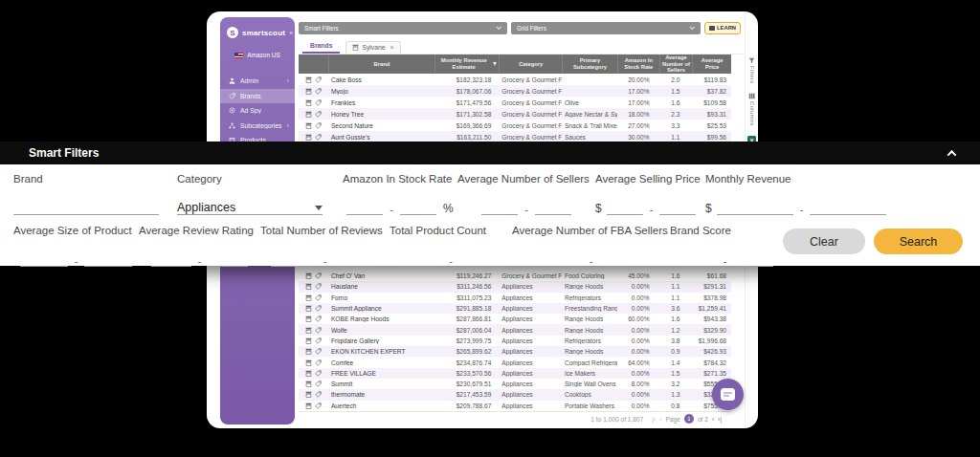  I want to click on rail-columns-button: Columns, so click(752, 109).